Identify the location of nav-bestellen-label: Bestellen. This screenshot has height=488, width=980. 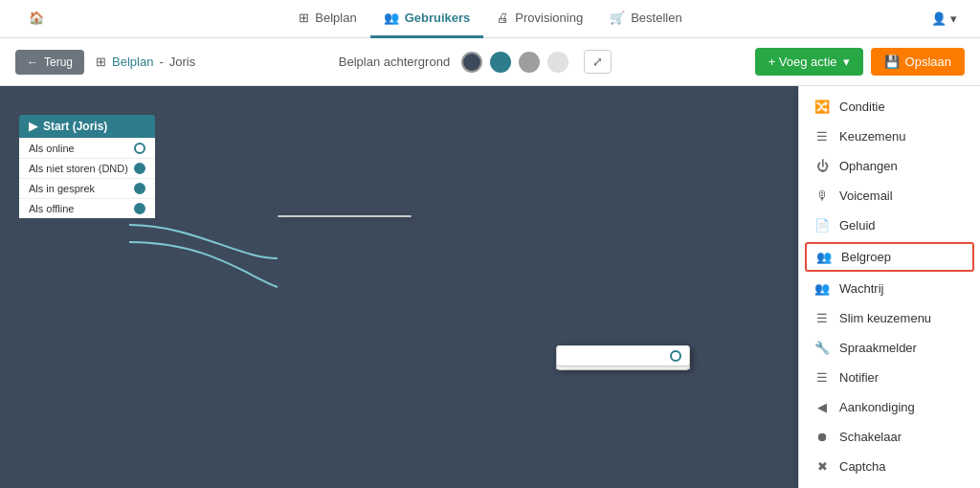
(657, 17).